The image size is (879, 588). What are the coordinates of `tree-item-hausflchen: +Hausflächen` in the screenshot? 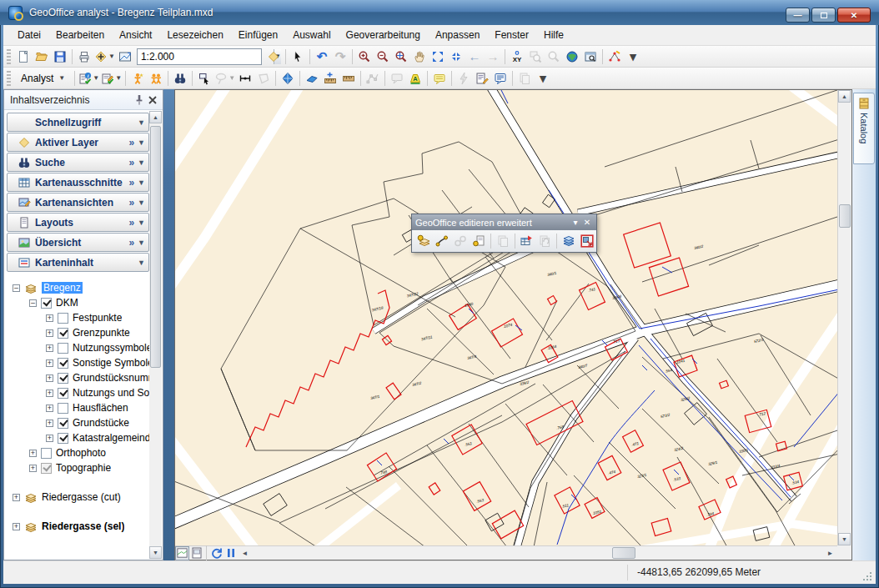 It's located at (78, 408).